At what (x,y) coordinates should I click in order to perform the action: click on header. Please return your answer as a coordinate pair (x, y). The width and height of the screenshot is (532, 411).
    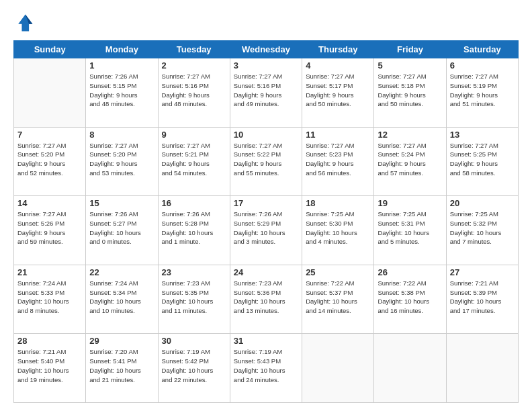
    Looking at the image, I should click on (266, 23).